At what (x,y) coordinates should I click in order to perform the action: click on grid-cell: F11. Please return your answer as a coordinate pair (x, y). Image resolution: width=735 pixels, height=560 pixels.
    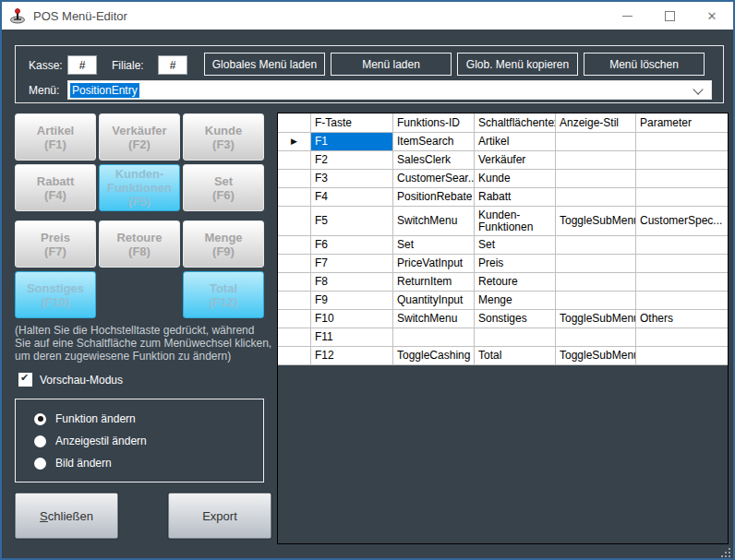
    Looking at the image, I should click on (353, 338).